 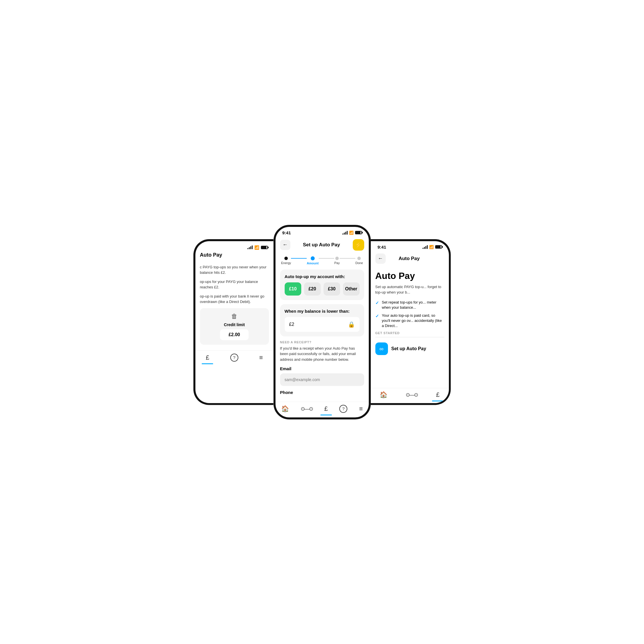 I want to click on credit-value: £2.00, so click(x=234, y=335).